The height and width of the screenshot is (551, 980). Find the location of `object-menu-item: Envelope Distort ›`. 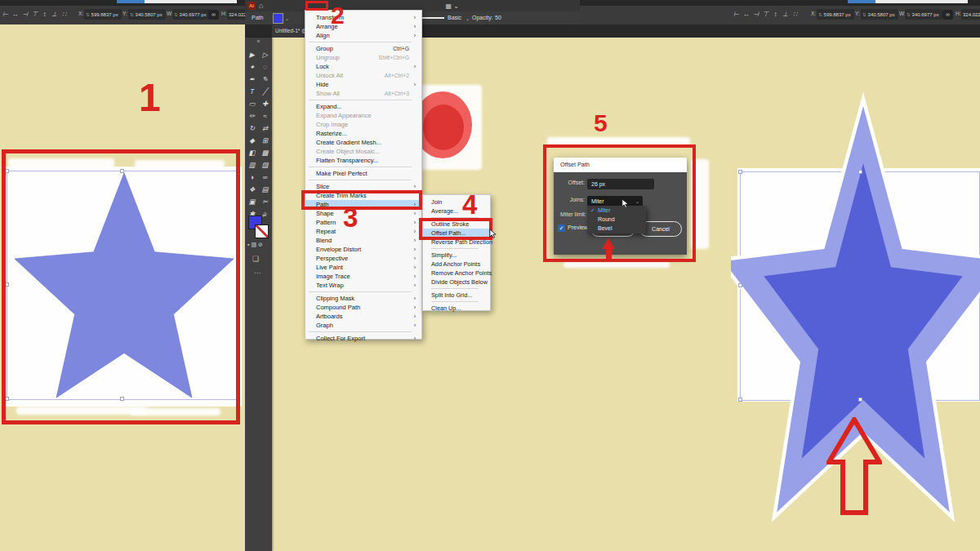

object-menu-item: Envelope Distort › is located at coordinates (363, 250).